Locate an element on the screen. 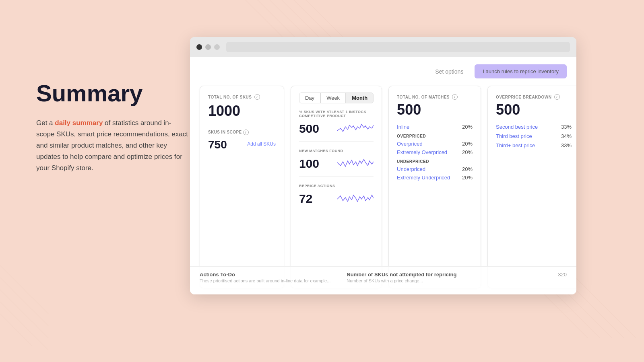 The image size is (644, 362). skus-not-repriced-section: Number of SKUs not attempted for reprici… is located at coordinates (402, 281).